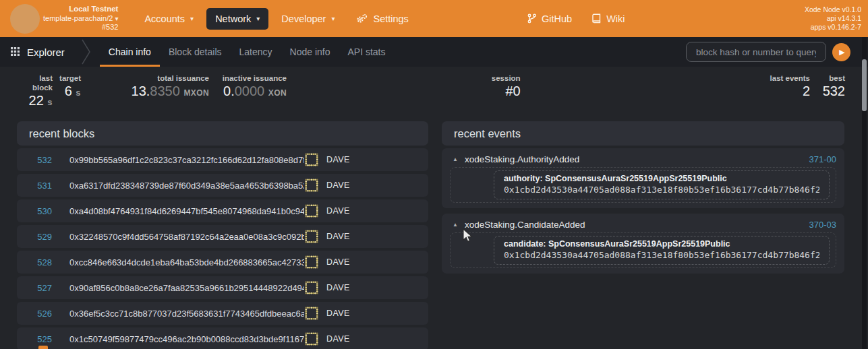 Image resolution: width=868 pixels, height=349 pixels. What do you see at coordinates (187, 340) in the screenshot?
I see `block-hash: 0x1c50749f59877479cc496ac2b90b0088ccd83d…` at bounding box center [187, 340].